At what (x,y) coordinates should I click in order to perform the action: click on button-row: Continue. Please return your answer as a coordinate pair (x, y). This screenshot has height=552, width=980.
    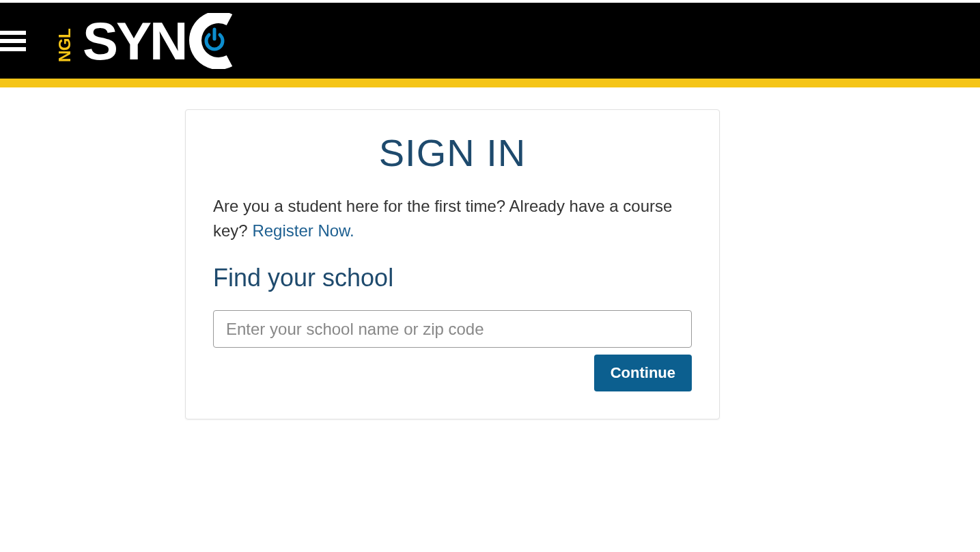
    Looking at the image, I should click on (452, 373).